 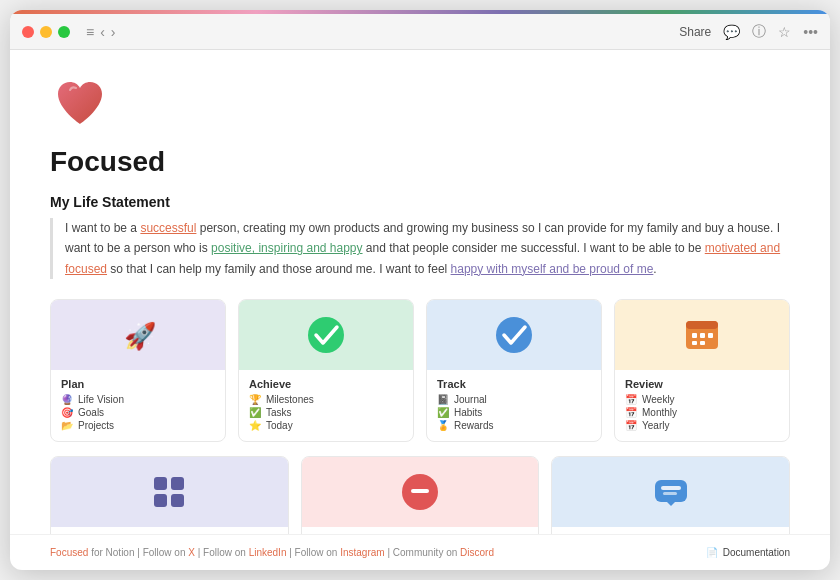 What do you see at coordinates (138, 412) in the screenshot?
I see `card-plan-item-2: 🎯Goals` at bounding box center [138, 412].